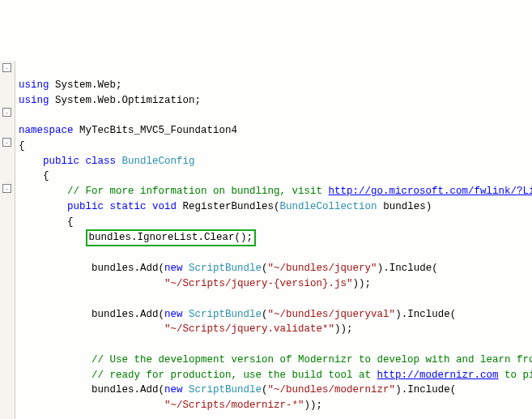 This screenshot has height=419, width=532. I want to click on keyword: class, so click(97, 161).